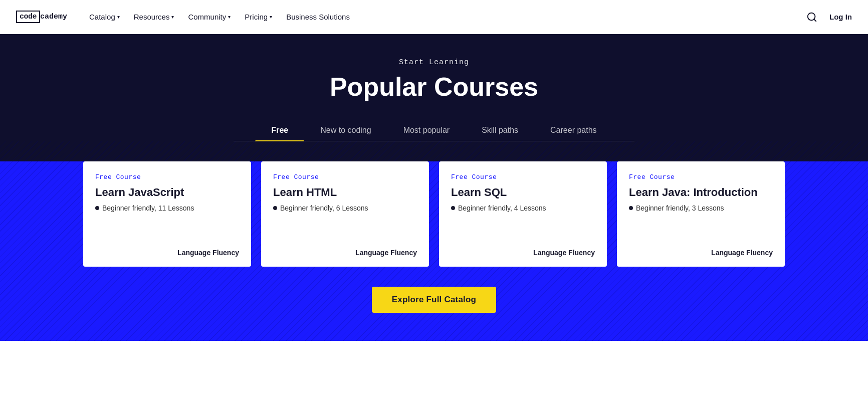 This screenshot has height=400, width=868. What do you see at coordinates (445, 17) in the screenshot?
I see `nav-links: Catalog ▾ Resources ▾ Community ▾ Pricin…` at bounding box center [445, 17].